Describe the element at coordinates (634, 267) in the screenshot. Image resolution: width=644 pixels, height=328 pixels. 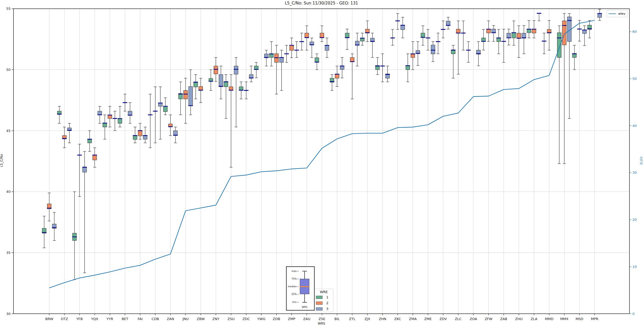
I see `y2-tick-label: 10` at that location.